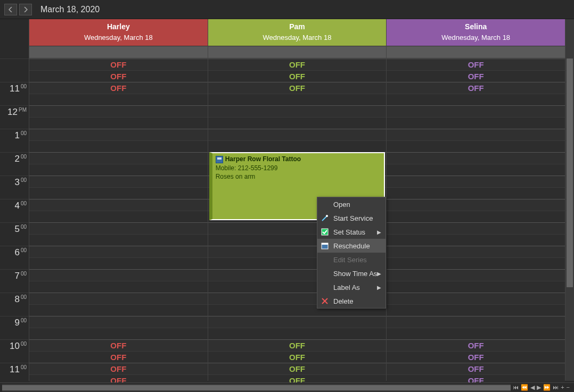 Image resolution: width=574 pixels, height=392 pixels. I want to click on menu-item-start-service: Start Service, so click(351, 218).